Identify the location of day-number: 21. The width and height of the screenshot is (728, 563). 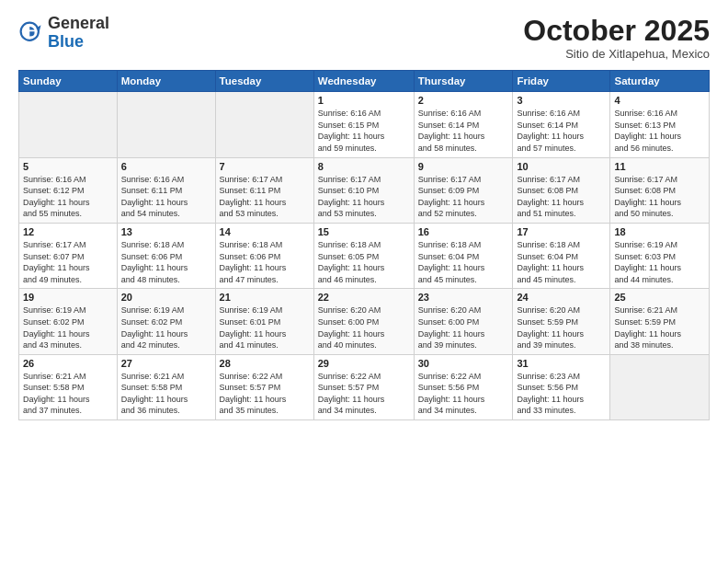
(265, 297).